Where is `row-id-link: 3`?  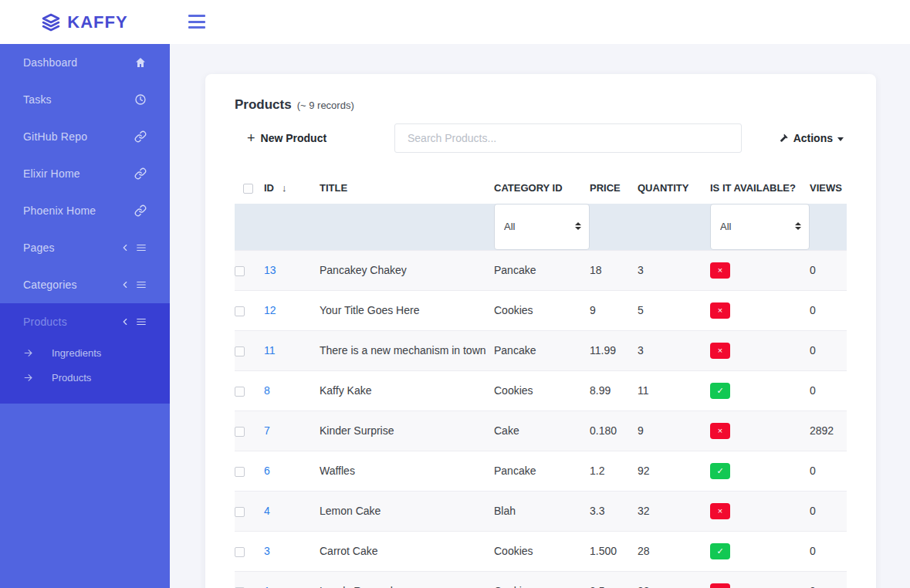 row-id-link: 3 is located at coordinates (267, 551).